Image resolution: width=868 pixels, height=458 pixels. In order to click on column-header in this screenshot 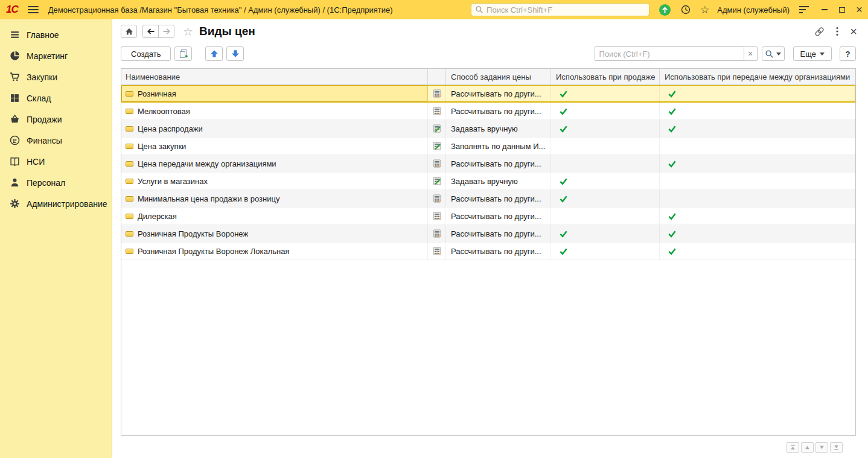, I will do `click(437, 77)`.